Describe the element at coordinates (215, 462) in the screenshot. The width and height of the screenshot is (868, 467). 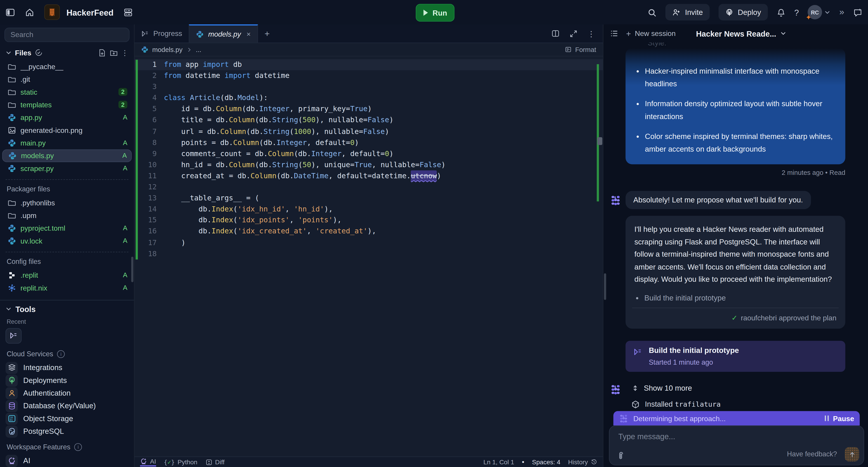
I see `status-diff: Diff` at that location.